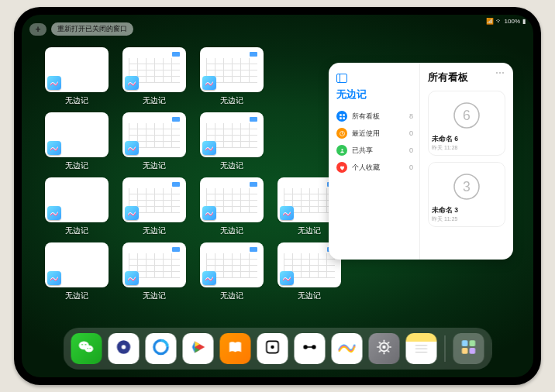 The width and height of the screenshot is (555, 392). Describe the element at coordinates (366, 133) in the screenshot. I see `sidebar-item-label: 最近使用` at that location.